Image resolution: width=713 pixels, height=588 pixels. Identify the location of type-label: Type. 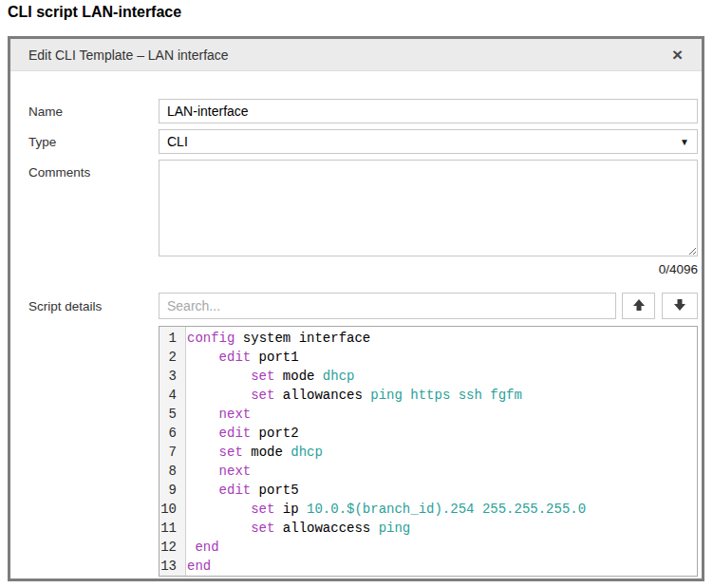
(42, 142).